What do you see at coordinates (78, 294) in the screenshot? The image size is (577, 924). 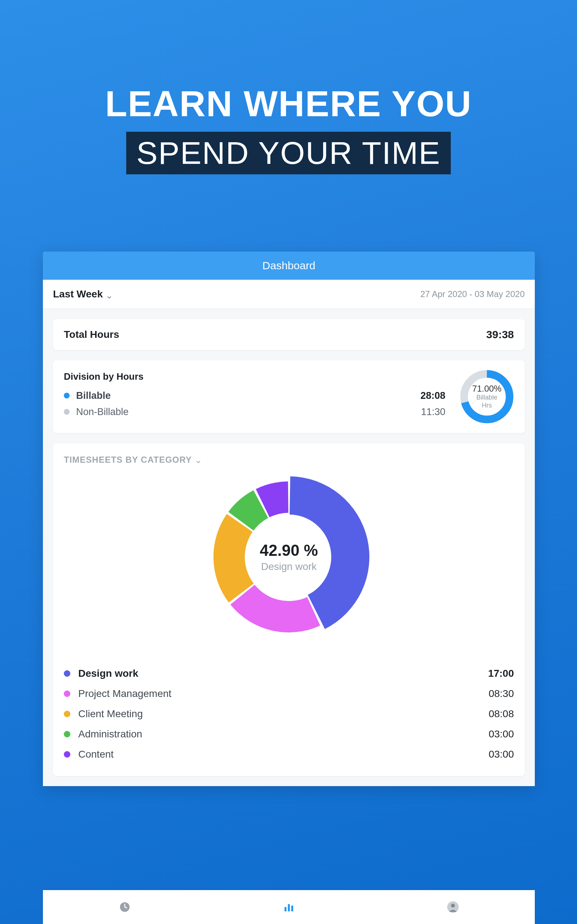 I see `period-label: Last Week` at bounding box center [78, 294].